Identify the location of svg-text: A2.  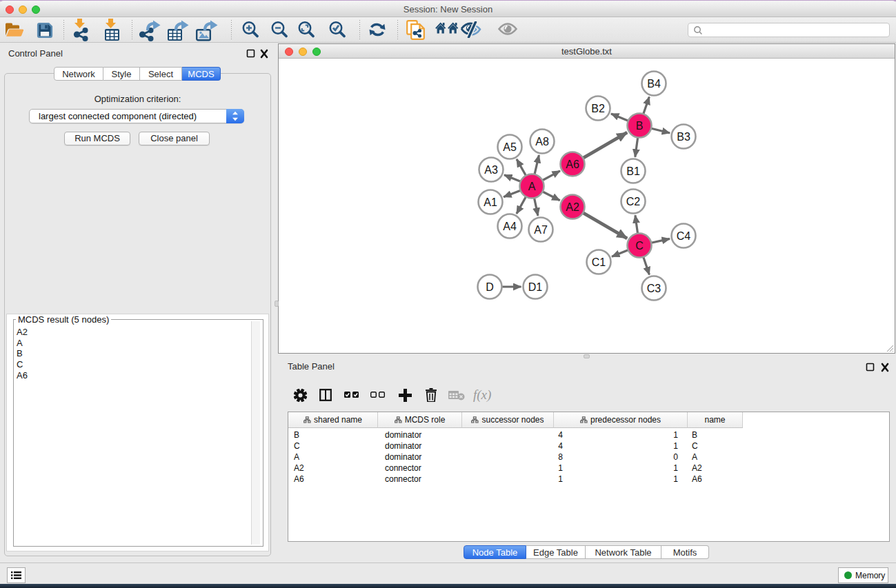
(573, 207).